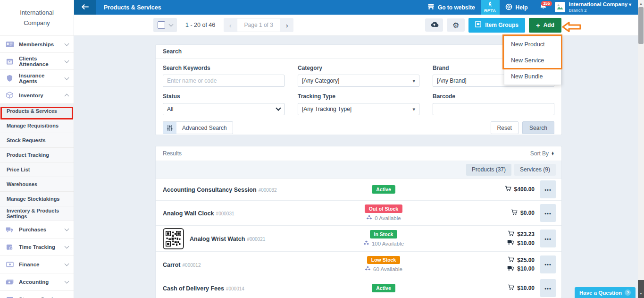 The width and height of the screenshot is (644, 298). Describe the element at coordinates (9, 282) in the screenshot. I see `banknote-icon` at that location.